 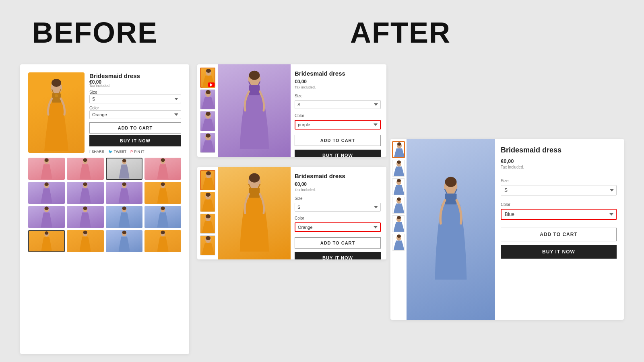 What do you see at coordinates (338, 87) in the screenshot?
I see `after-top-tax: Tax included.` at bounding box center [338, 87].